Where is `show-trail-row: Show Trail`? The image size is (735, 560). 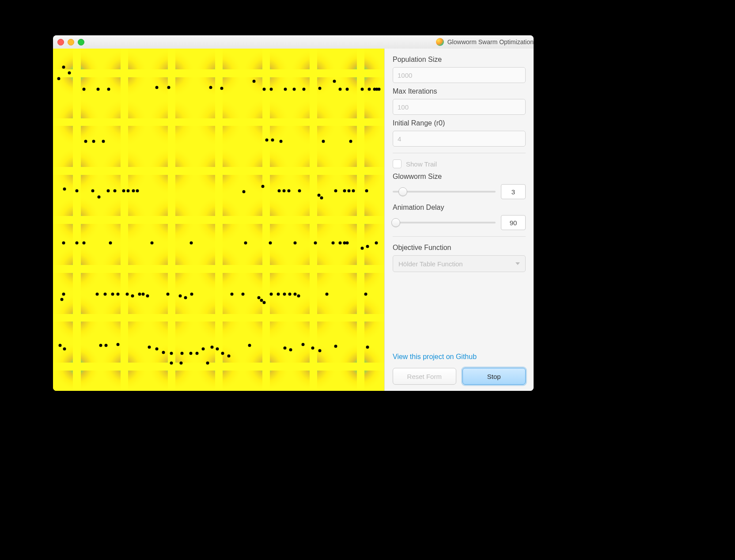 show-trail-row: Show Trail is located at coordinates (459, 164).